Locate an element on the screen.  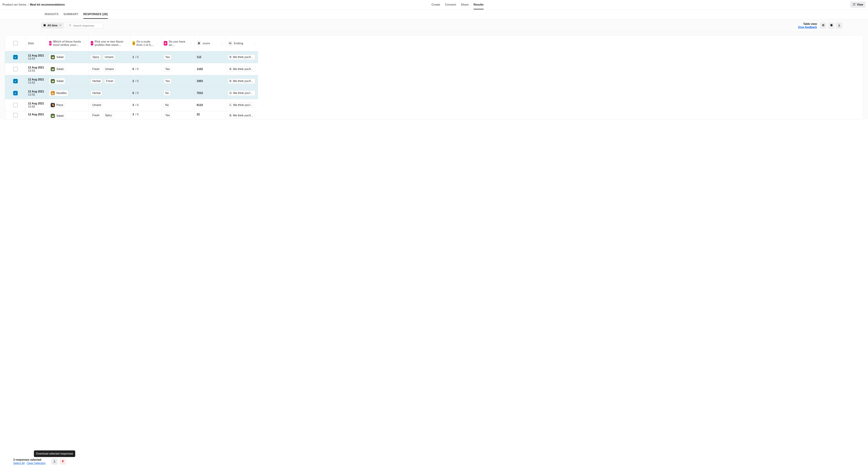
table-view-title: Table view is located at coordinates (810, 24).